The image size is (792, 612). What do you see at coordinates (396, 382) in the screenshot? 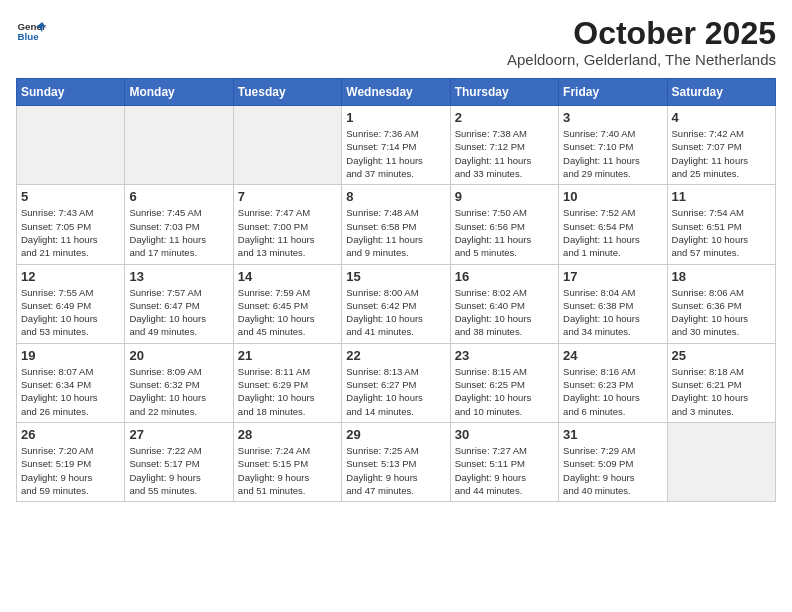
I see `calendar-cell: 22Sunrise: 8:13 AM Sunset: 6:27 PM Dayli…` at bounding box center [396, 382].